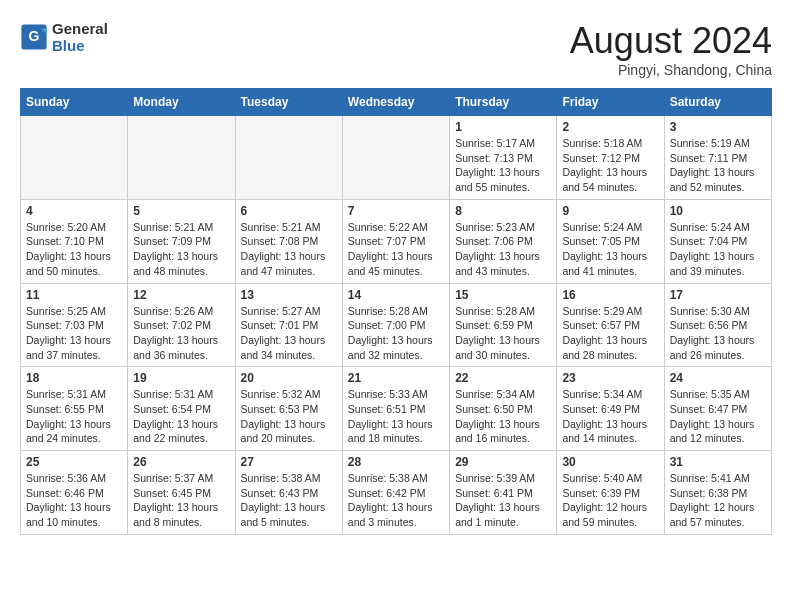 The image size is (792, 612). What do you see at coordinates (181, 250) in the screenshot?
I see `day-info: Sunrise: 5:21 AM Sunset: 7:09 PM Dayligh…` at bounding box center [181, 250].